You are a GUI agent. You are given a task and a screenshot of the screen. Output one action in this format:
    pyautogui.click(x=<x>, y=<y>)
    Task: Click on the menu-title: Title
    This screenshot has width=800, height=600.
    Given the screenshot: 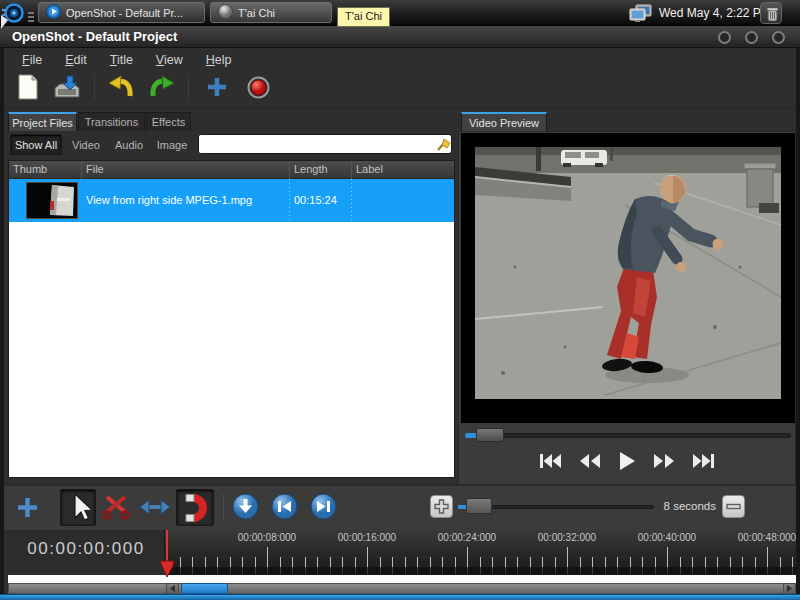 What is the action you would take?
    pyautogui.click(x=122, y=60)
    